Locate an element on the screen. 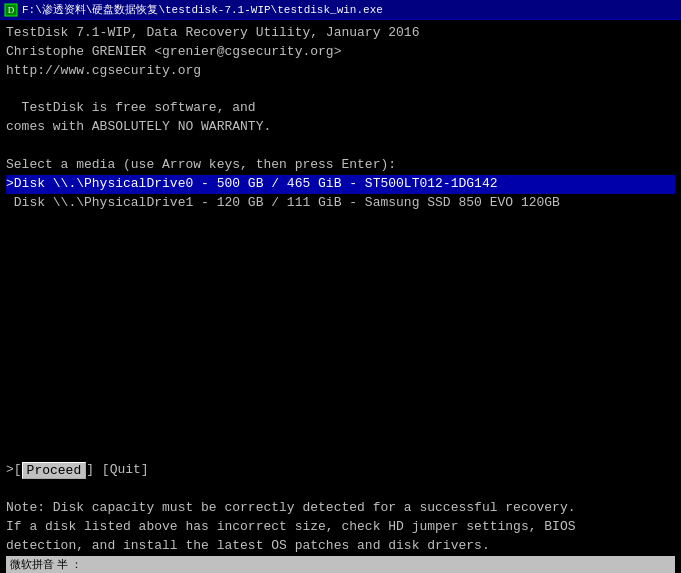 The width and height of the screenshot is (681, 573). disk-normal-row: Disk \\.\PhysicalDrive1 - 120 GB / 111 G… is located at coordinates (340, 204).